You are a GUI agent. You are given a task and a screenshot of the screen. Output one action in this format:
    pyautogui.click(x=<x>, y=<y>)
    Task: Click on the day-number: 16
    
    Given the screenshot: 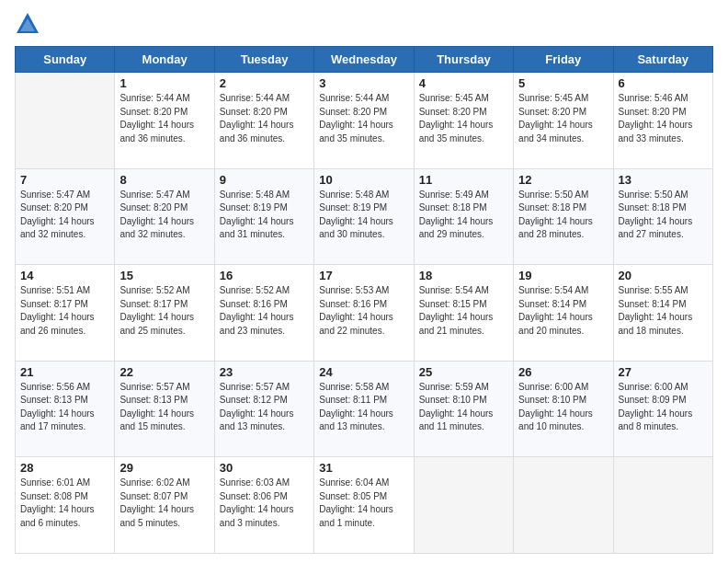 What is the action you would take?
    pyautogui.click(x=265, y=276)
    